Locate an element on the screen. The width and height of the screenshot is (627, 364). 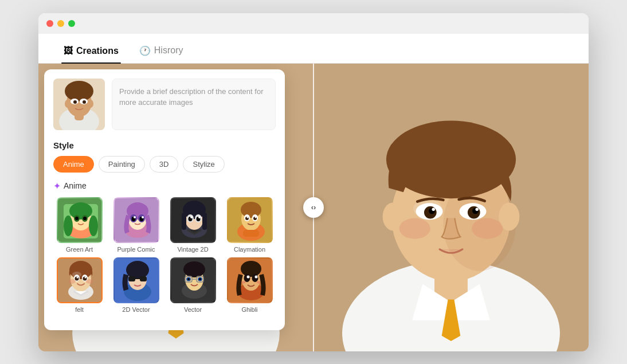
style-name-vector: Vector is located at coordinates (193, 310).